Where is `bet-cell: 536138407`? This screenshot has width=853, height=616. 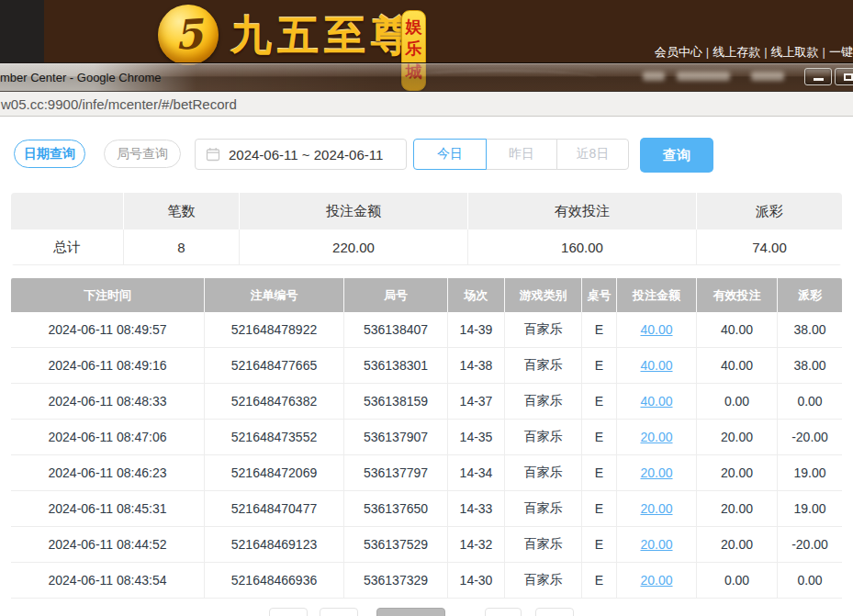 bet-cell: 536138407 is located at coordinates (397, 330).